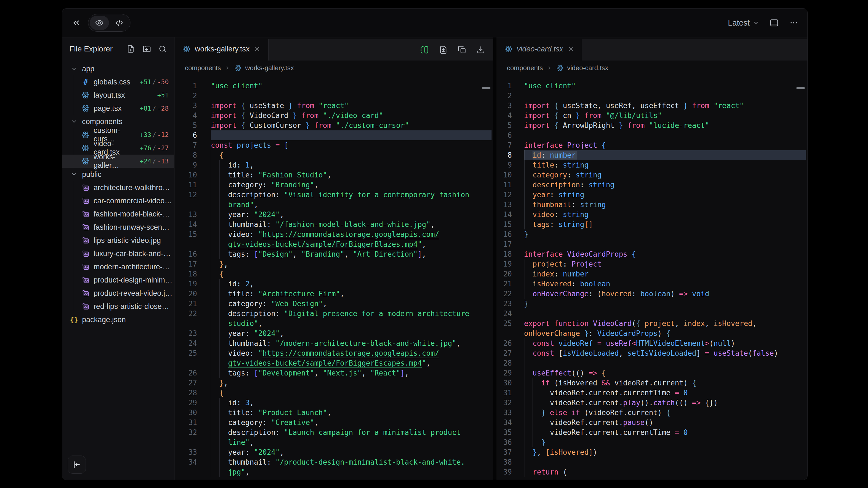  Describe the element at coordinates (510, 155) in the screenshot. I see `line-number: 8` at that location.